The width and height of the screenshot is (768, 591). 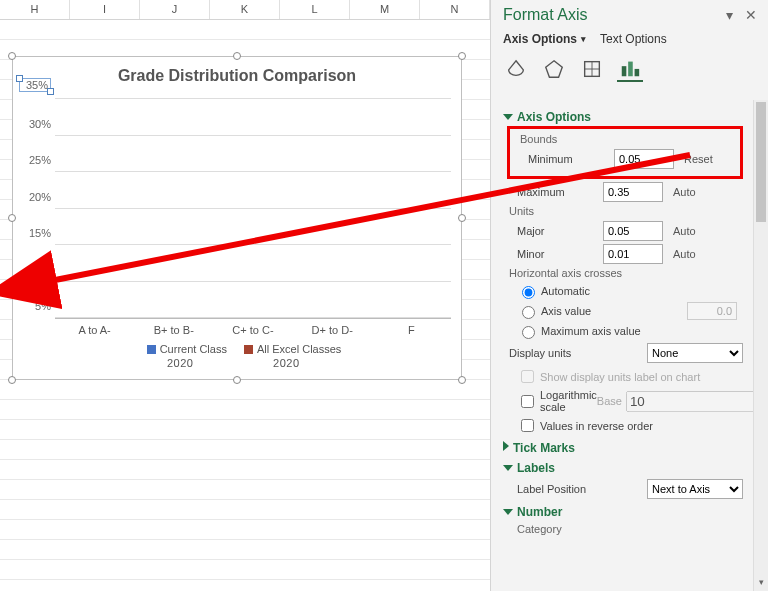 What do you see at coordinates (35, 85) in the screenshot?
I see `y-tick-label-selected: 35%` at bounding box center [35, 85].